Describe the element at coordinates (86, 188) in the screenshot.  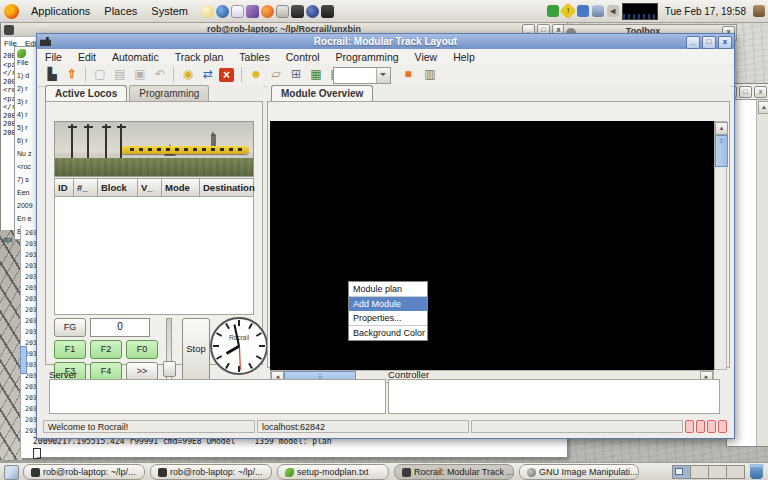
I see `col-addr: #_` at that location.